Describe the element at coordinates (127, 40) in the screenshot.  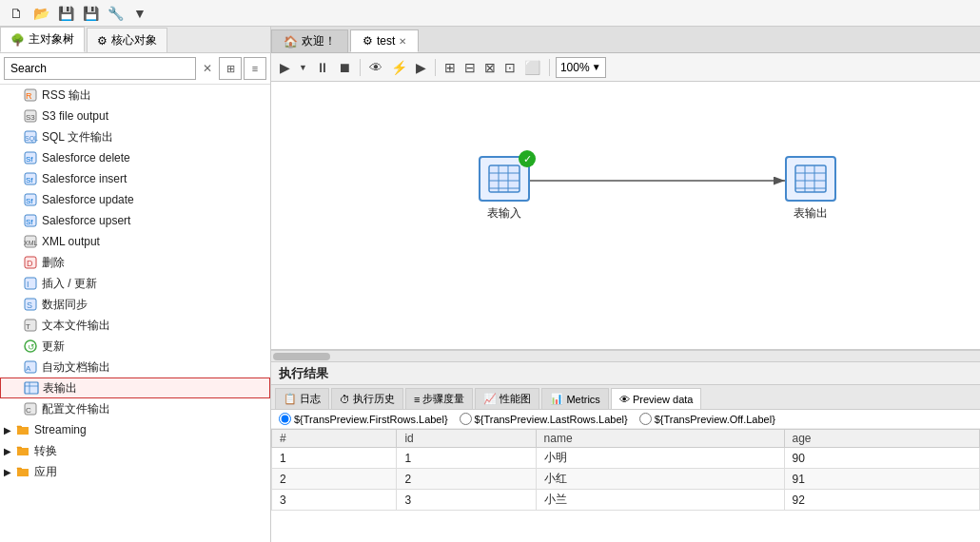
I see `tab-core-objects: ⚙ 核心对象` at that location.